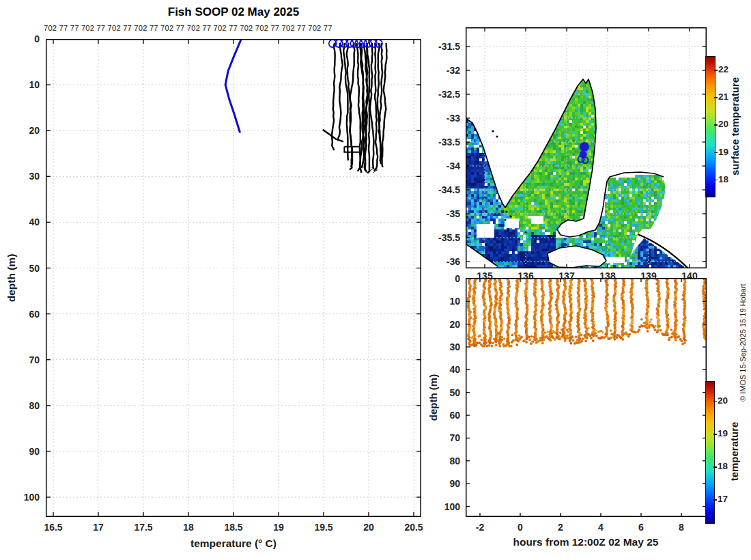  Describe the element at coordinates (724, 70) in the screenshot. I see `surface-colorbar-tick-label: 22` at that location.